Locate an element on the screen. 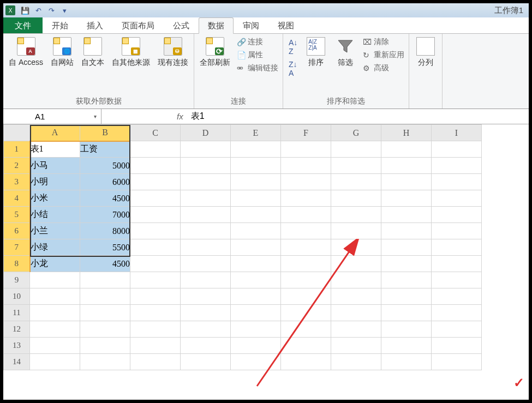 The image size is (532, 403). name-box: A1 is located at coordinates (66, 117).